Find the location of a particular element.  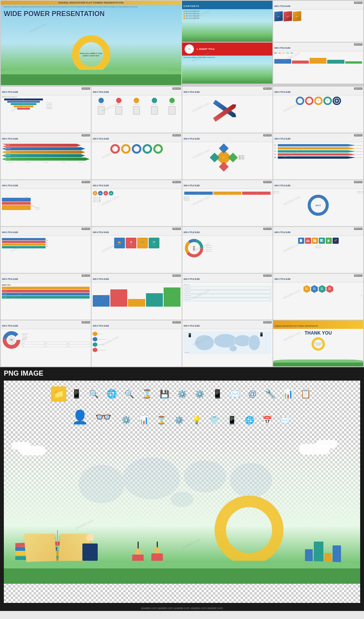

icon-bulb: 💡 is located at coordinates (197, 420).